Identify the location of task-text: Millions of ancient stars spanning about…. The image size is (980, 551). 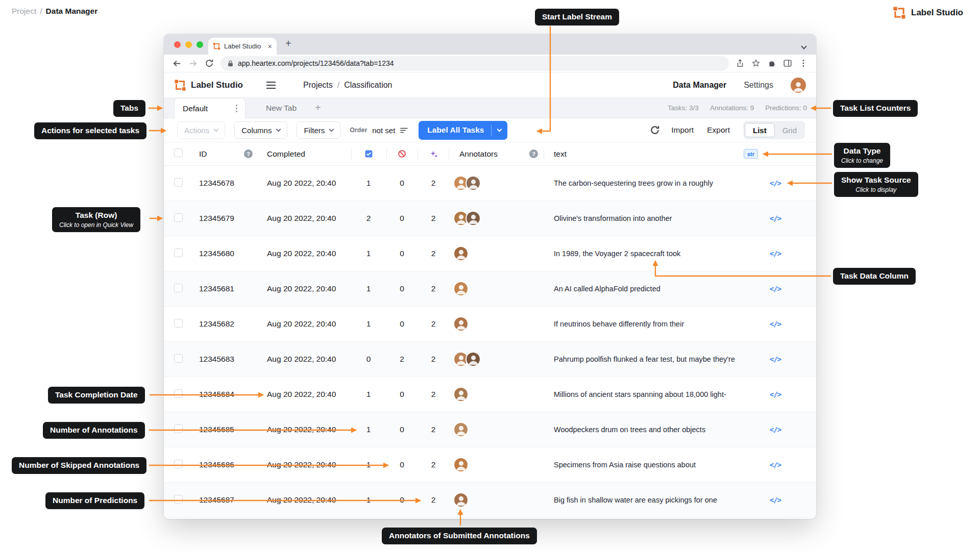
(644, 394).